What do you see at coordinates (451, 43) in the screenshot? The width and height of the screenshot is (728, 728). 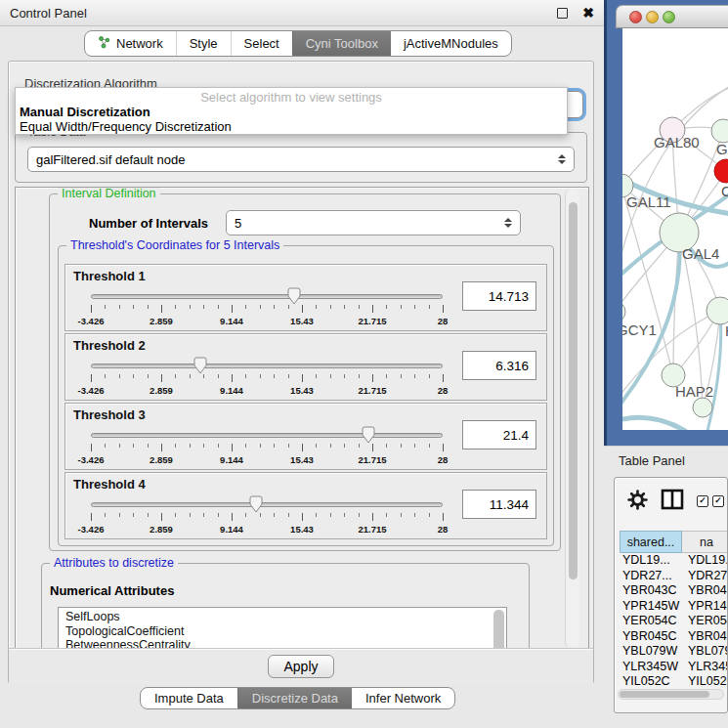 I see `tab-jactivemnodules: jActiveMNodules` at bounding box center [451, 43].